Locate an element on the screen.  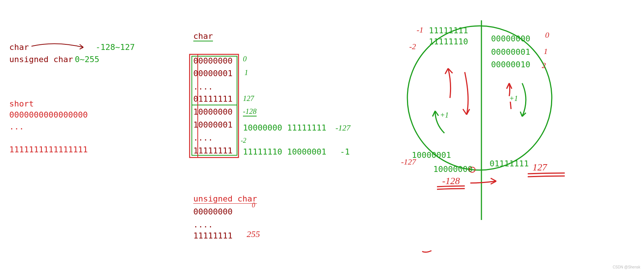
mid-row-dots2: .... is located at coordinates (203, 138).